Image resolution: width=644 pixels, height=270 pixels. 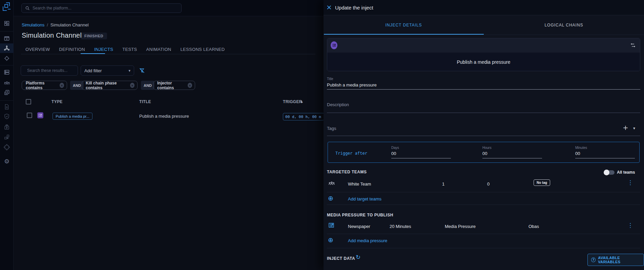 What do you see at coordinates (107, 71) in the screenshot?
I see `add-filter-select: Add filter ▾` at bounding box center [107, 71].